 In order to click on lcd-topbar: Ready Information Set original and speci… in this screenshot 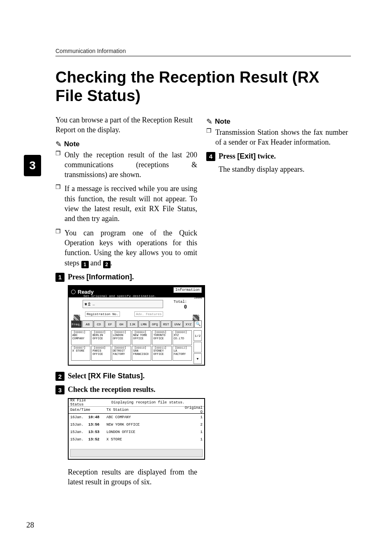, I will do `click(136, 292)`.